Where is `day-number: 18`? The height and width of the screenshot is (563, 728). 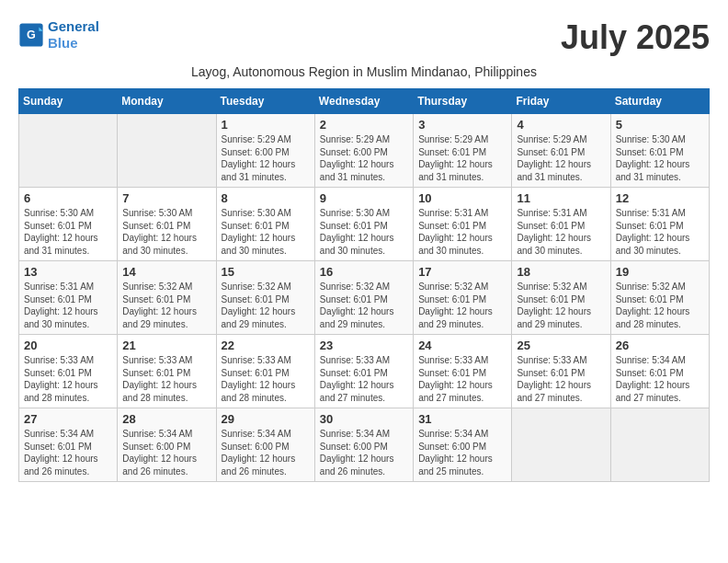 day-number: 18 is located at coordinates (561, 272).